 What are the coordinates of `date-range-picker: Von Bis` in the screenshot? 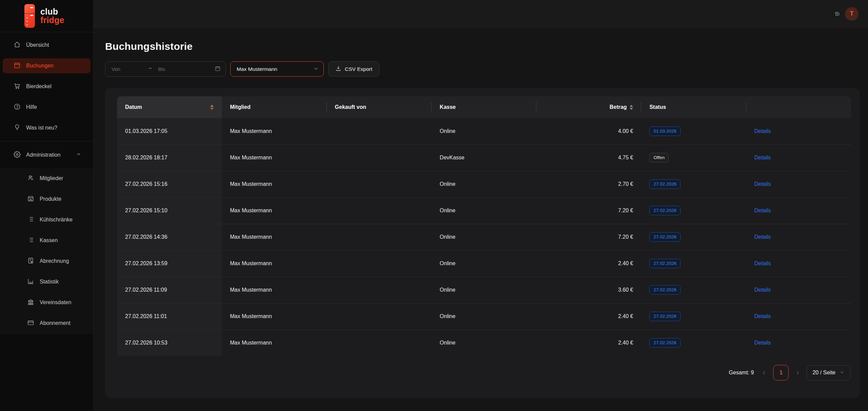 It's located at (165, 69).